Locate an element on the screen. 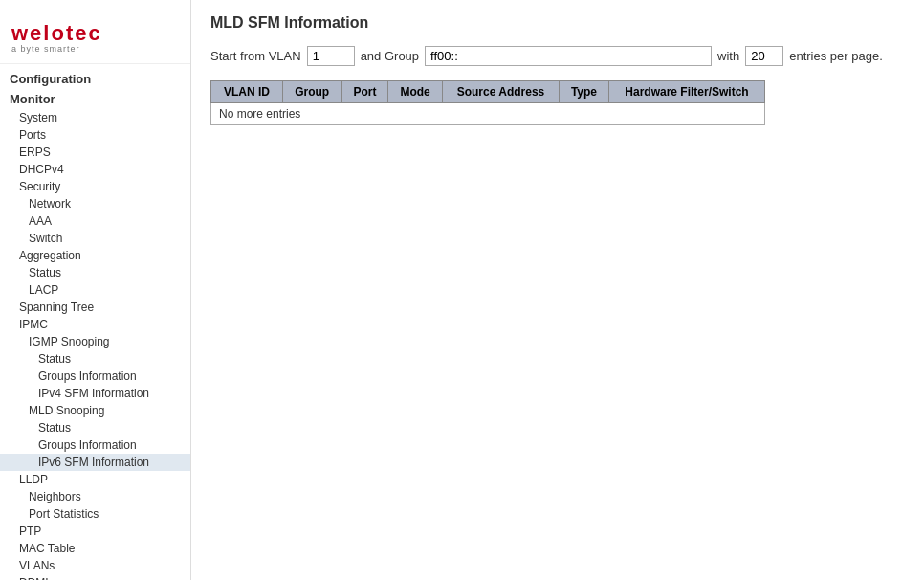 This screenshot has height=580, width=924. sfm-table: VLAN IDGroupPortModeSource AddressTypeHa… is located at coordinates (488, 103).